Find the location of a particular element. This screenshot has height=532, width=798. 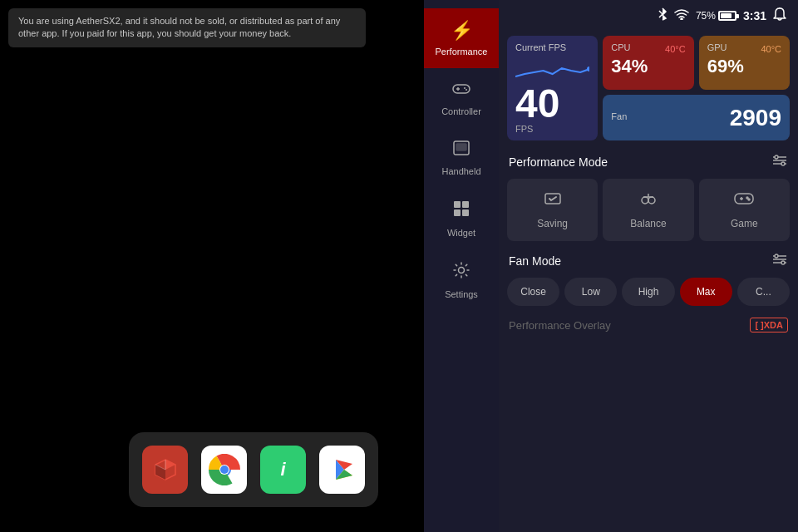

stats-grid: Current FPS 40 FPS CPU 40°C 34% GPU 40°C is located at coordinates (648, 88).